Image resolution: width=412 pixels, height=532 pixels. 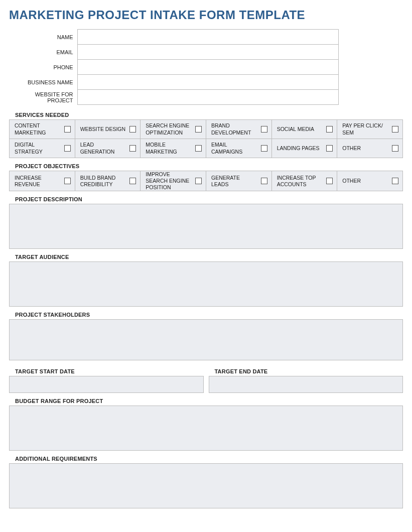 I want to click on services-heading: SERVICES NEEDED, so click(x=209, y=115).